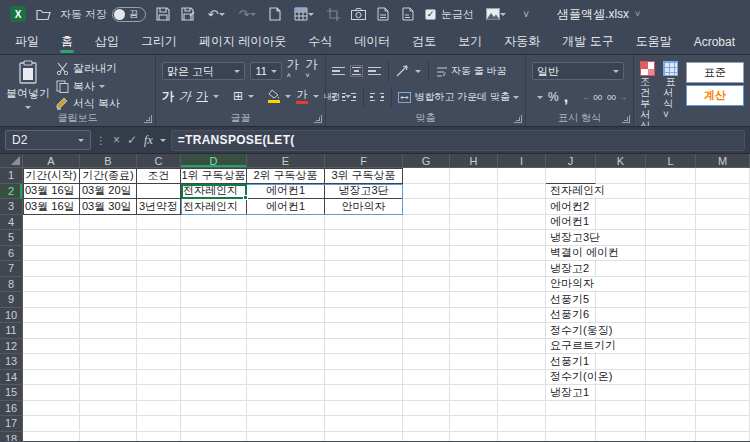  Describe the element at coordinates (458, 97) in the screenshot. I see `merge-center-button: 병합하고 가운데 맞춤` at that location.